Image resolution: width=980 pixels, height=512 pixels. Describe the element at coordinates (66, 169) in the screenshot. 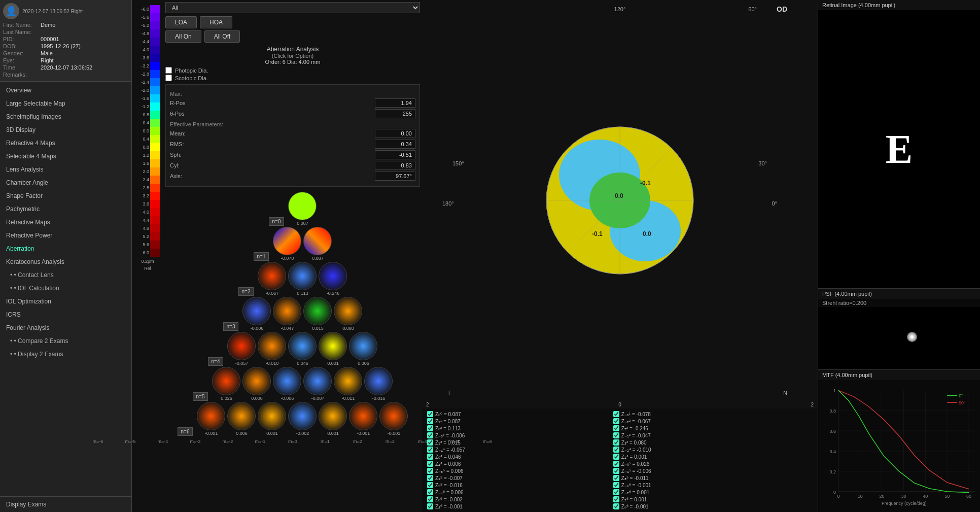

I see `nav-item-lens-analysis: Lens Analysis` at that location.